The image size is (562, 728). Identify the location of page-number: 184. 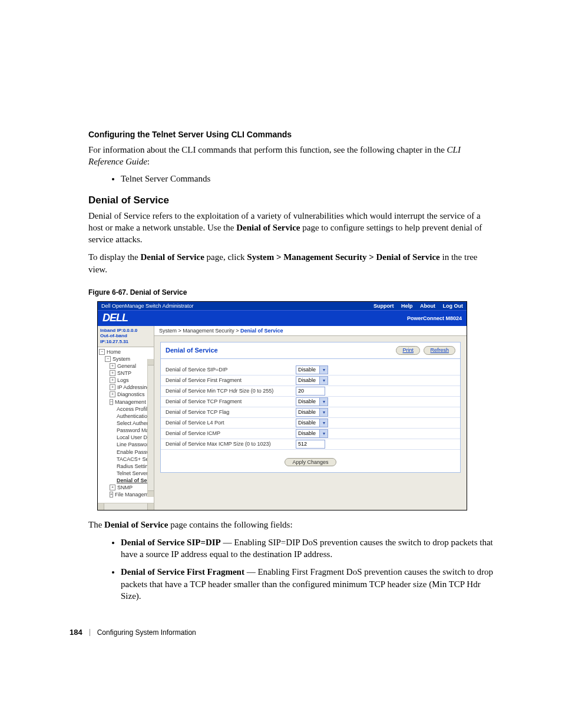
(76, 632).